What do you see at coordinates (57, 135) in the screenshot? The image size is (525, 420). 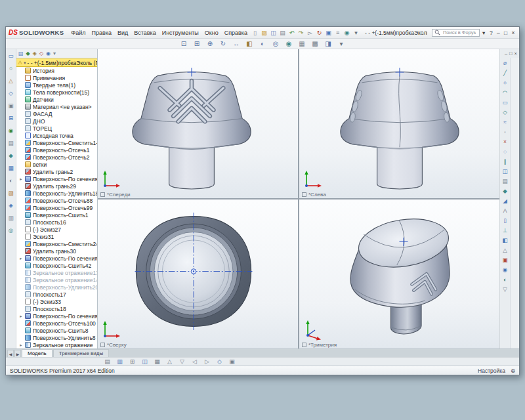 I see `tree-item: Исходная точка` at bounding box center [57, 135].